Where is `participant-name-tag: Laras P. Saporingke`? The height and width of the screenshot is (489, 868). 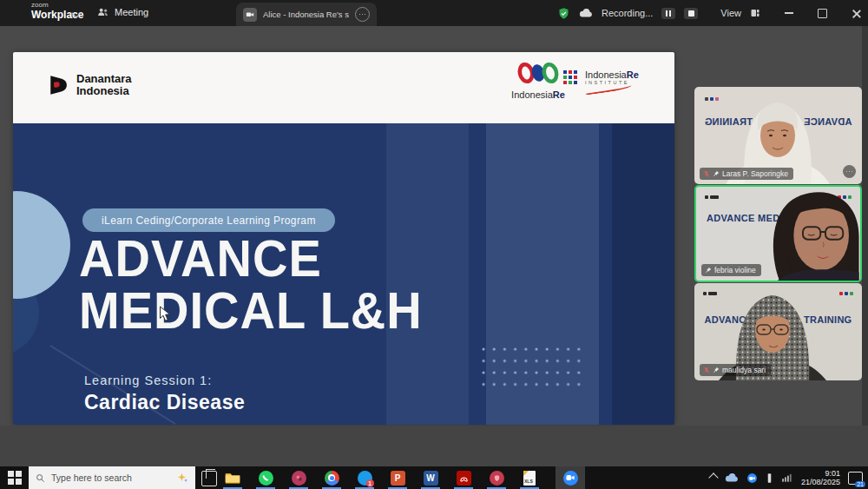
participant-name-tag: Laras P. Saporingke is located at coordinates (746, 174).